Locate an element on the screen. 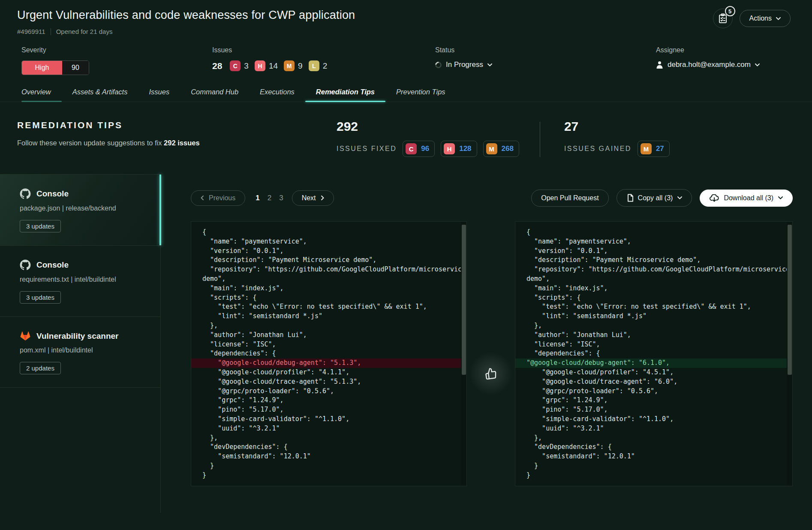 The width and height of the screenshot is (812, 530). code-line: "@google-cloud/trace-agent": "6.0", is located at coordinates (654, 382).